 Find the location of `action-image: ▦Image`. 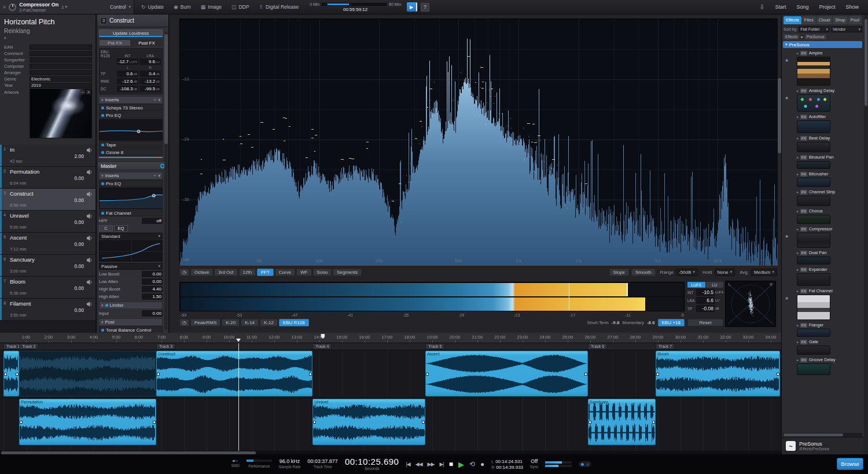

action-image: ▦Image is located at coordinates (212, 7).